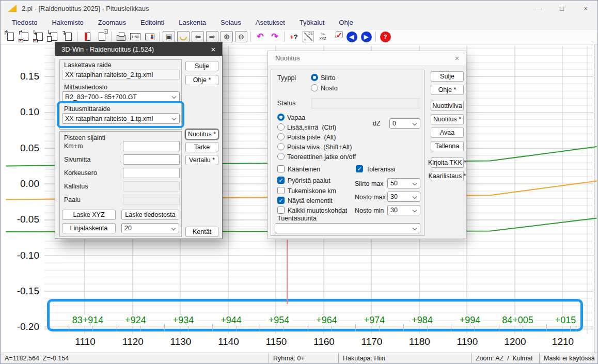 The image size is (598, 364). I want to click on checkbox-pyöristä: ✓, so click(281, 180).